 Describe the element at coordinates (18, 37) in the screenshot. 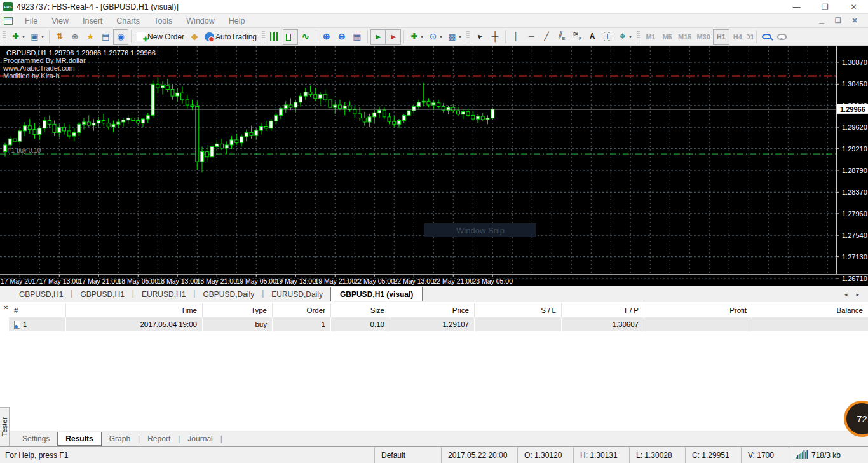

I see `new-chart-button: ▾` at that location.